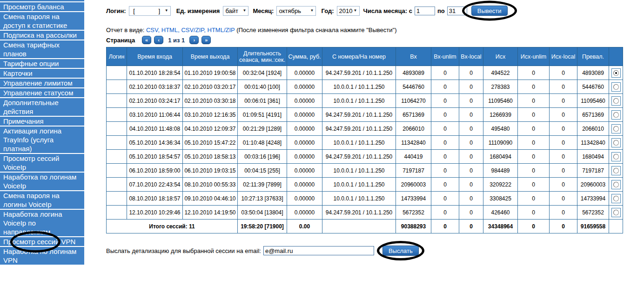 This screenshot has height=293, width=644. What do you see at coordinates (593, 157) in the screenshot?
I see `cell-preval: 1680494` at bounding box center [593, 157].